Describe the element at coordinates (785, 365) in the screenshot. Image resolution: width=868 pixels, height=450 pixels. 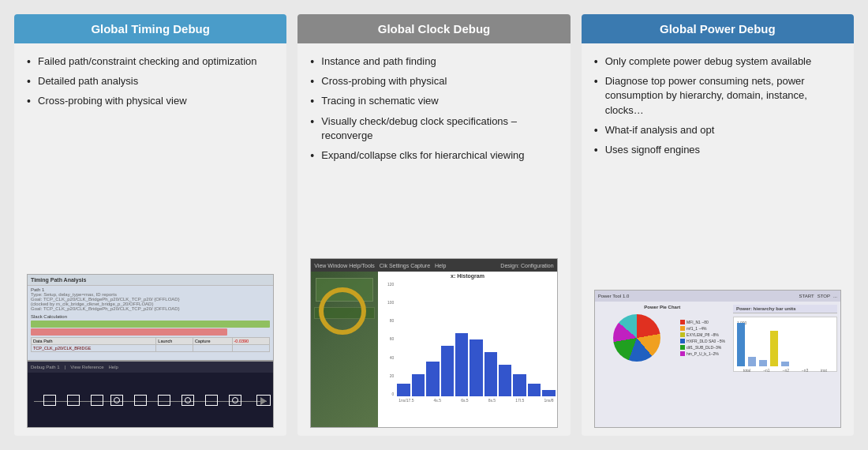
I see `power-right: Power: hierarchy bar units 1.000` at that location.